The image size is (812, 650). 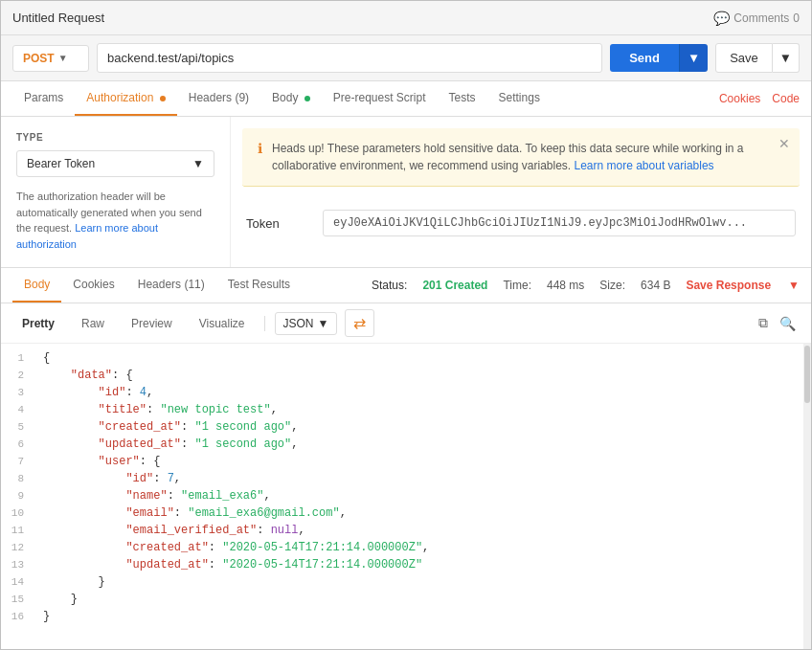 What do you see at coordinates (462, 99) in the screenshot?
I see `tab-tests: Tests` at bounding box center [462, 99].